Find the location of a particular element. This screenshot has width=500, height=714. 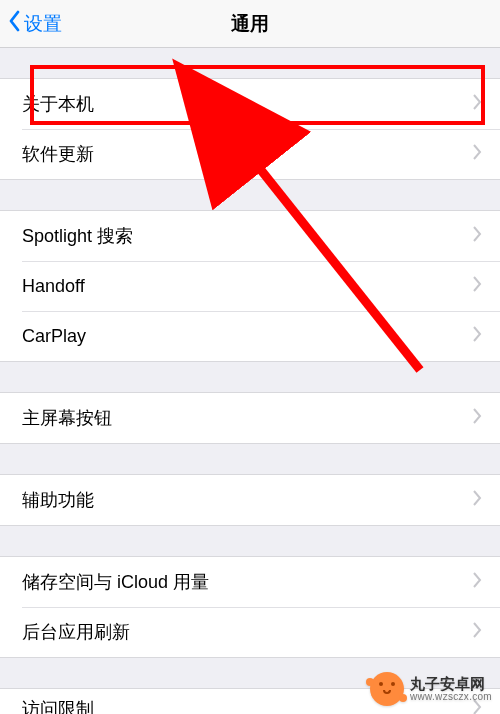

nav-bar: 设置 通用 is located at coordinates (250, 24).